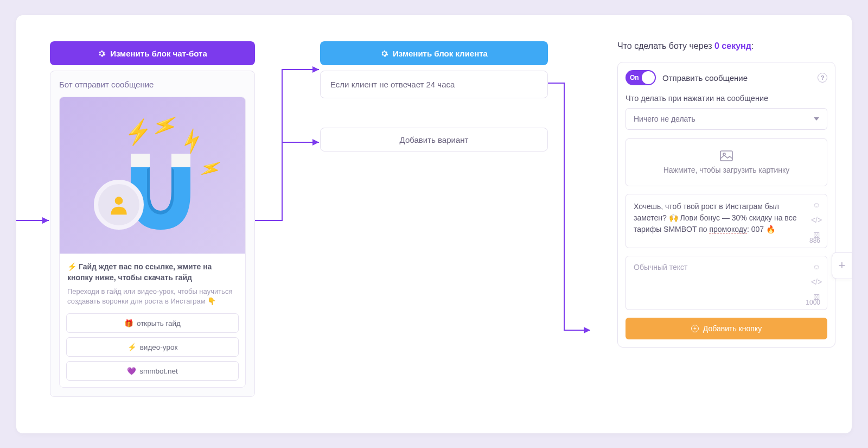 The height and width of the screenshot is (448, 868). Describe the element at coordinates (719, 218) in the screenshot. I see `message-text-content: Хочешь, чтоб твой рост в Инстаграм был з…` at that location.